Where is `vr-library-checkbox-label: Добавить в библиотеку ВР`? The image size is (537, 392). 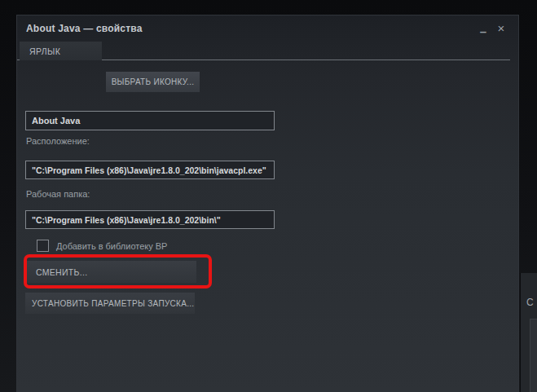
vr-library-checkbox-label: Добавить в библиотеку ВР is located at coordinates (112, 246).